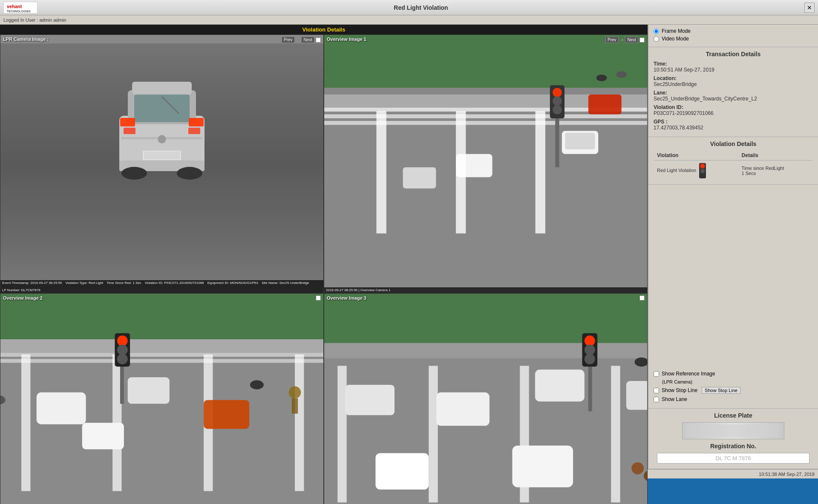  I want to click on video-mode-radio, so click(656, 39).